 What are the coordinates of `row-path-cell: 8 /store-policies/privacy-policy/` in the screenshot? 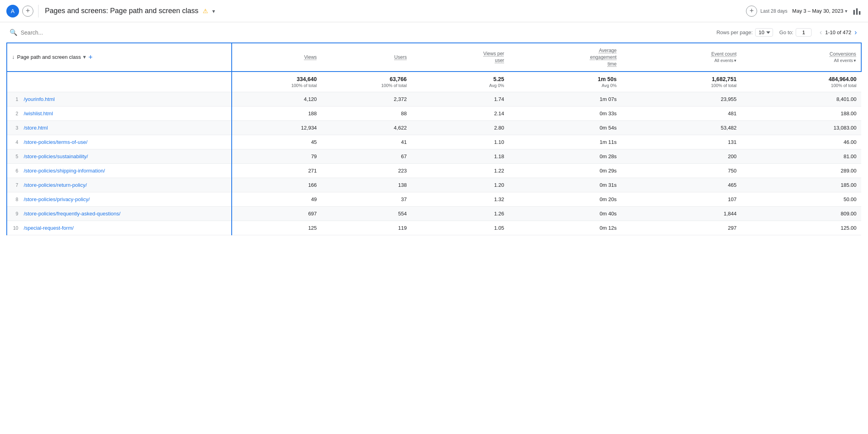 It's located at (119, 200).